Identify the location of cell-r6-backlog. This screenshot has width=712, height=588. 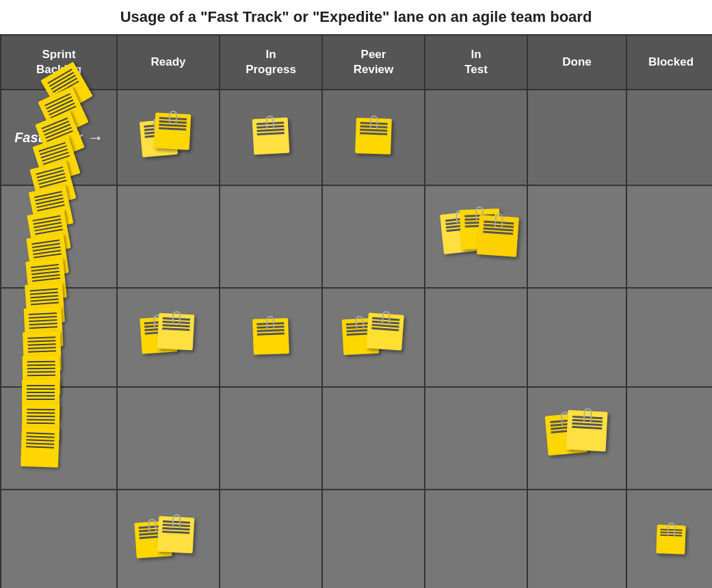
(60, 539).